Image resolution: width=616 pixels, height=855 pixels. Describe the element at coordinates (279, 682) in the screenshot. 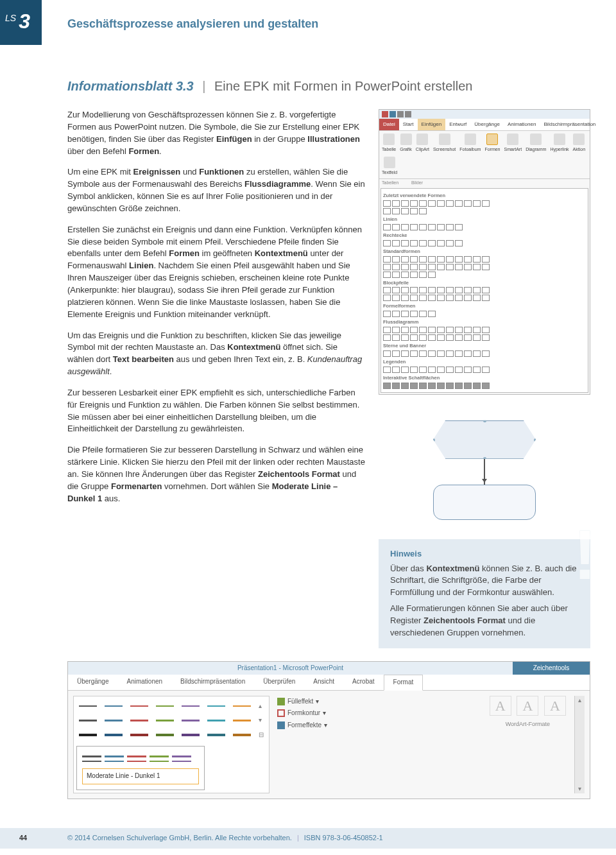

I see `tab-ueberpruefen: Überprüfen` at that location.